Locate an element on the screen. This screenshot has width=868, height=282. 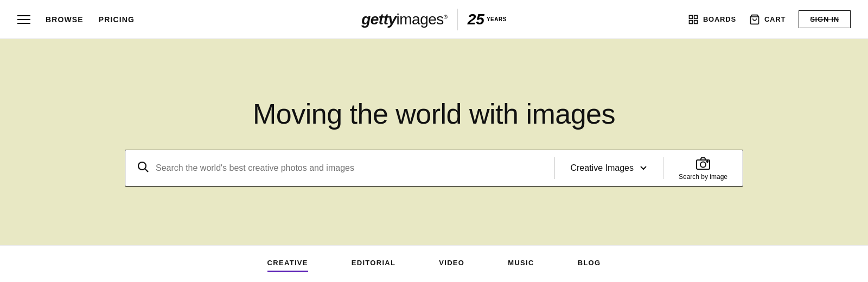
category-dropdown: Creative Images is located at coordinates (609, 168).